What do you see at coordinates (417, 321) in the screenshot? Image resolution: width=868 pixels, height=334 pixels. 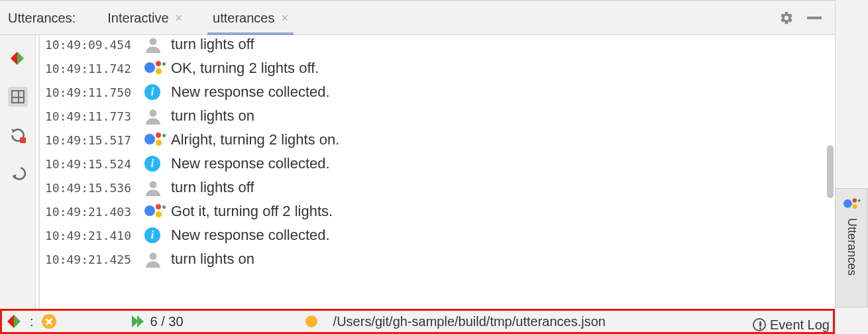 I see `status-bar: : 6 / 30 /Users/git/gh-sample/build/tmp/…` at bounding box center [417, 321].